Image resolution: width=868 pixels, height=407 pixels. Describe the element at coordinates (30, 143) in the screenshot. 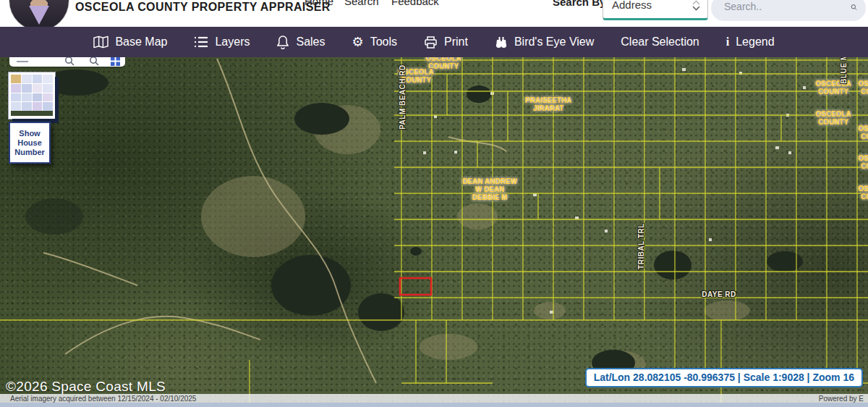

I see `show-house-number-button: Show House Number` at that location.